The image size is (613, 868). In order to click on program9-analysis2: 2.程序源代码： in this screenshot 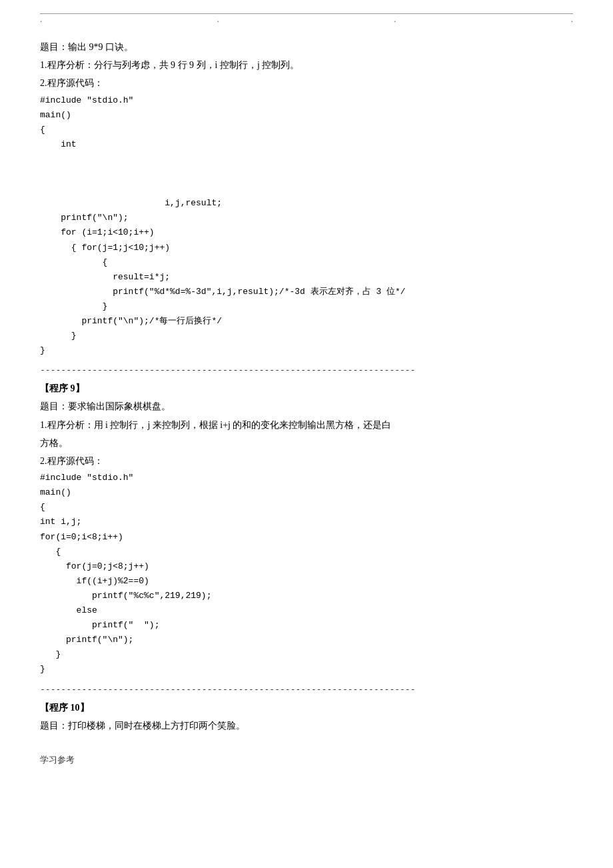, I will do `click(306, 461)`.